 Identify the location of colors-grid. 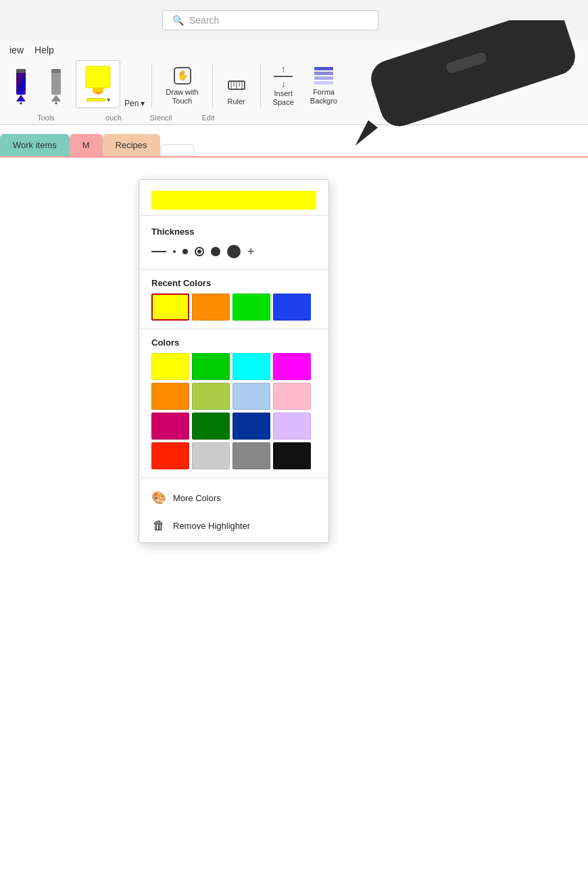
(234, 411).